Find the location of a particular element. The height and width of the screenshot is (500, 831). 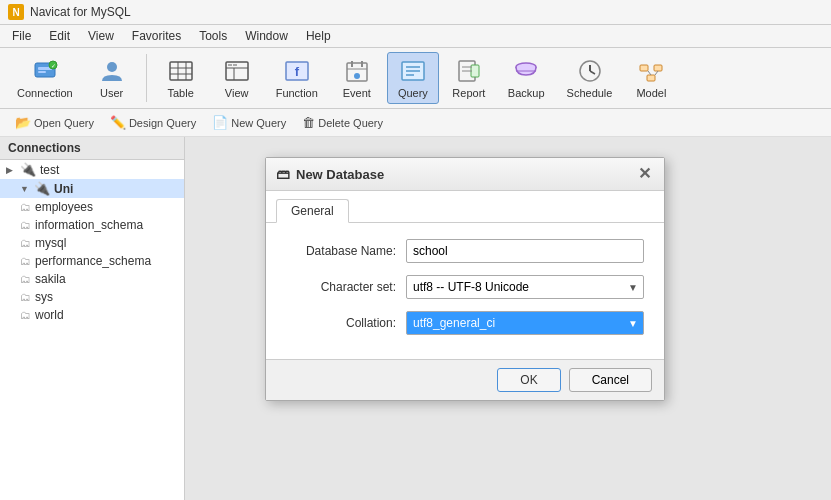

backup-icon is located at coordinates (526, 71).